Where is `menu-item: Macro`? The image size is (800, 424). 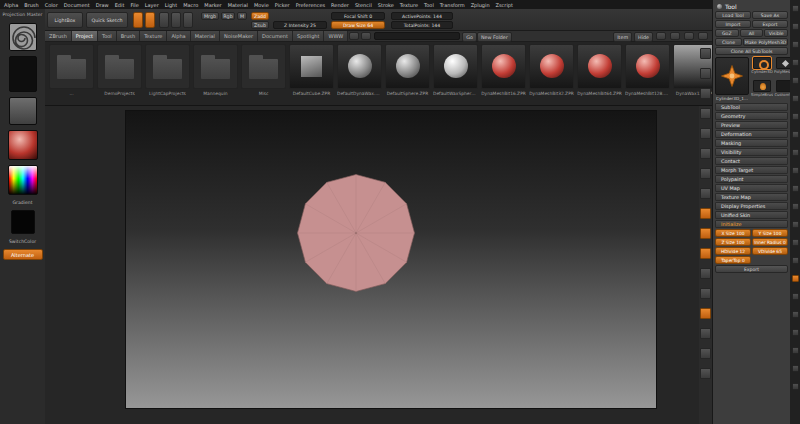 menu-item: Macro is located at coordinates (190, 5).